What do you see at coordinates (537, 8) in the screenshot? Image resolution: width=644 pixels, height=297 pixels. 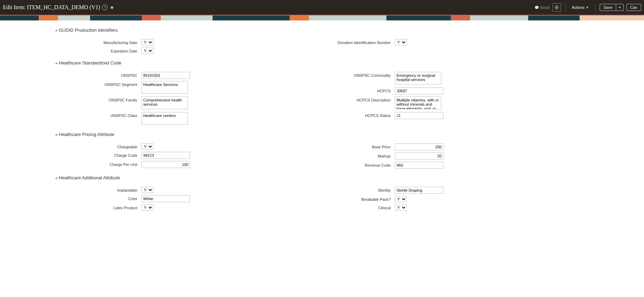 I see `social-icon: 💬` at bounding box center [537, 8].